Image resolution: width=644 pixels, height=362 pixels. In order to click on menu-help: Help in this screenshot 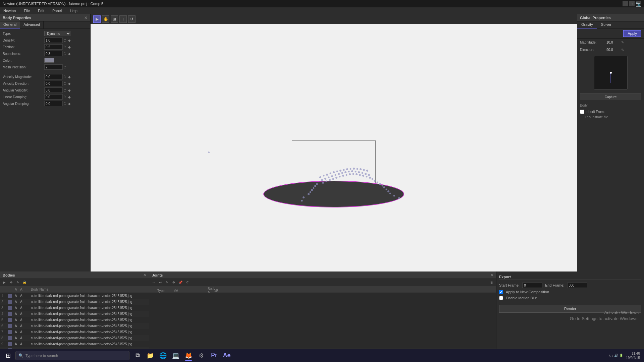, I will do `click(74, 11)`.